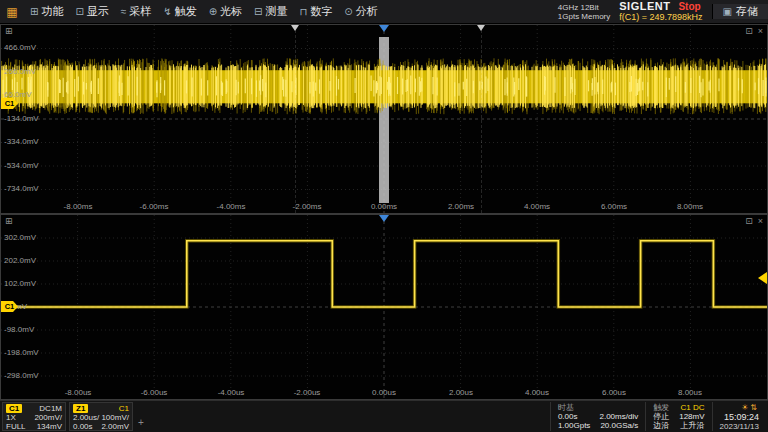 The width and height of the screenshot is (768, 432). I want to click on volt-label: -534.0mV, so click(22, 166).